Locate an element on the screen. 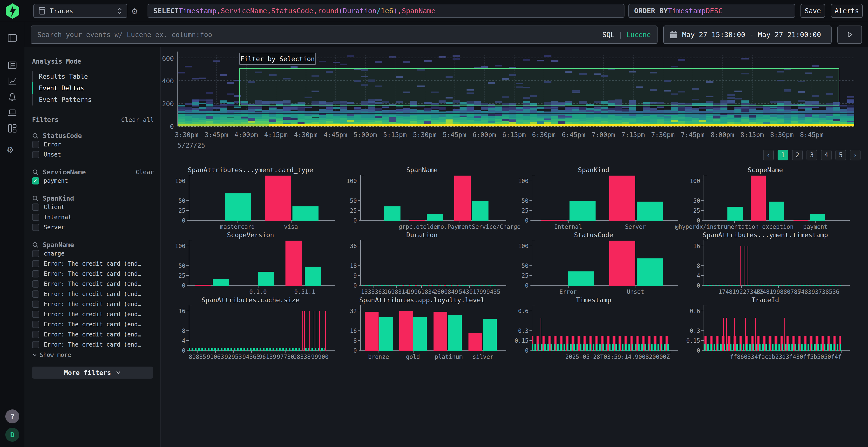 Image resolution: width=868 pixels, height=447 pixels. filter-option: Unset is located at coordinates (93, 154).